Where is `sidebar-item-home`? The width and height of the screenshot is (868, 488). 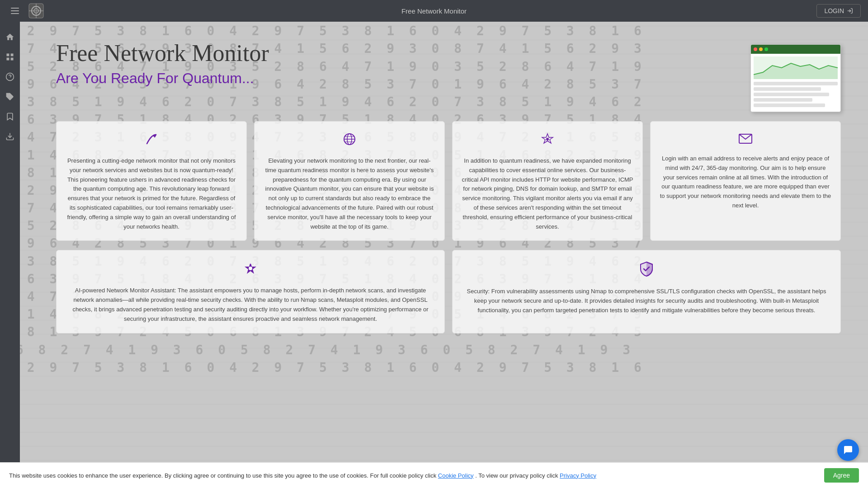
sidebar-item-home is located at coordinates (10, 37).